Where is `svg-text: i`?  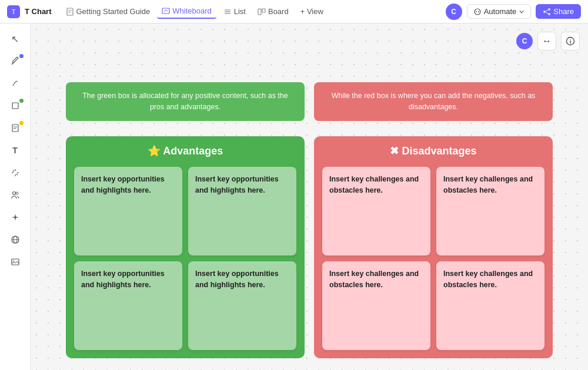 svg-text: i is located at coordinates (570, 42).